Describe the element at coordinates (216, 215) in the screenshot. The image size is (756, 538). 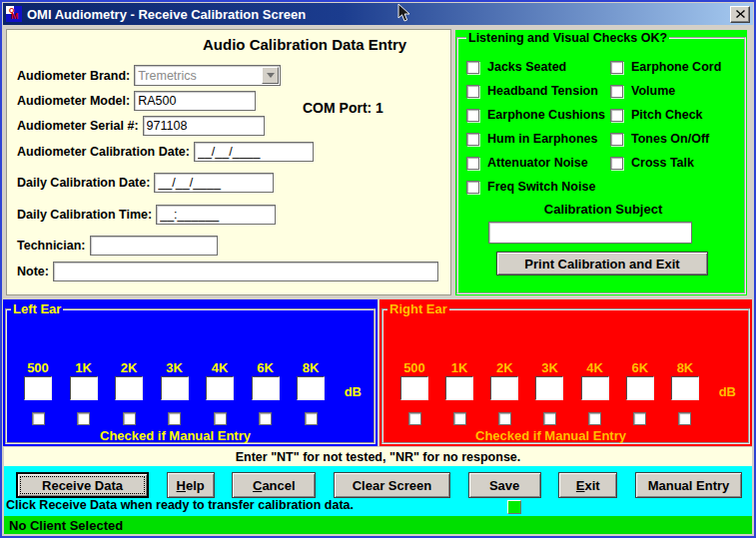
I see `daily-calibration-time-input` at that location.